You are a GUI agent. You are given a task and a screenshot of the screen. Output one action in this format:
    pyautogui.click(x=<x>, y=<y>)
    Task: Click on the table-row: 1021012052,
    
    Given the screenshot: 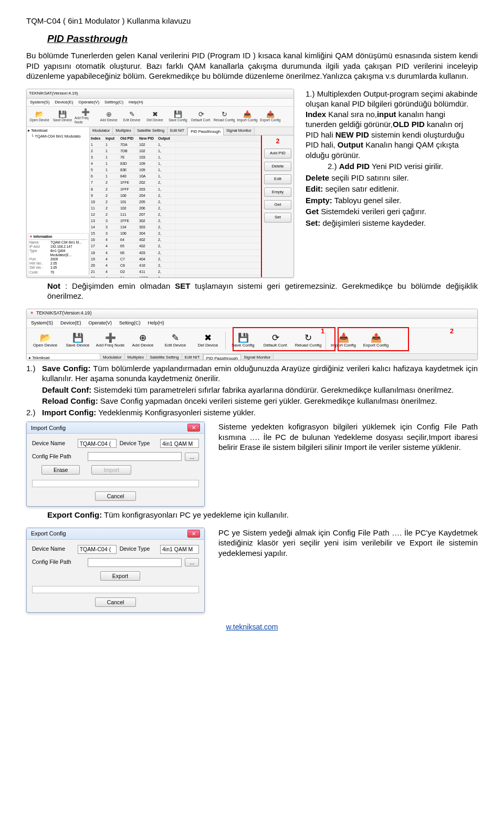 What is the action you would take?
    pyautogui.click(x=175, y=202)
    